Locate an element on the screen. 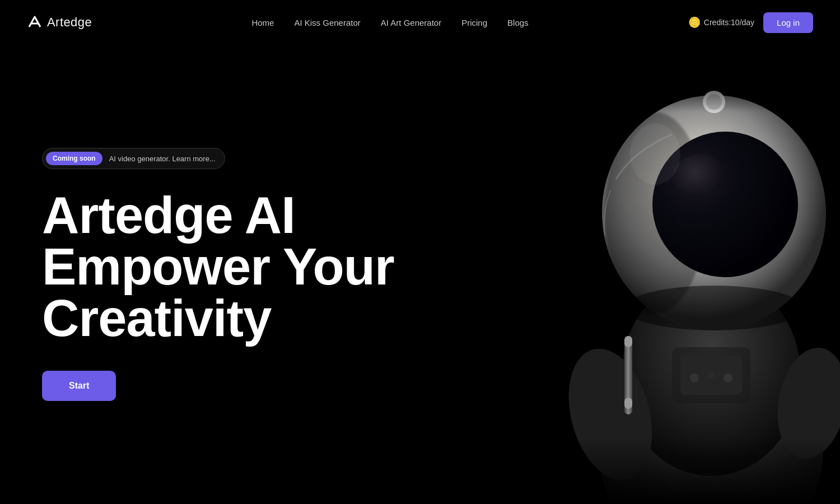  start-button: Start is located at coordinates (79, 386).